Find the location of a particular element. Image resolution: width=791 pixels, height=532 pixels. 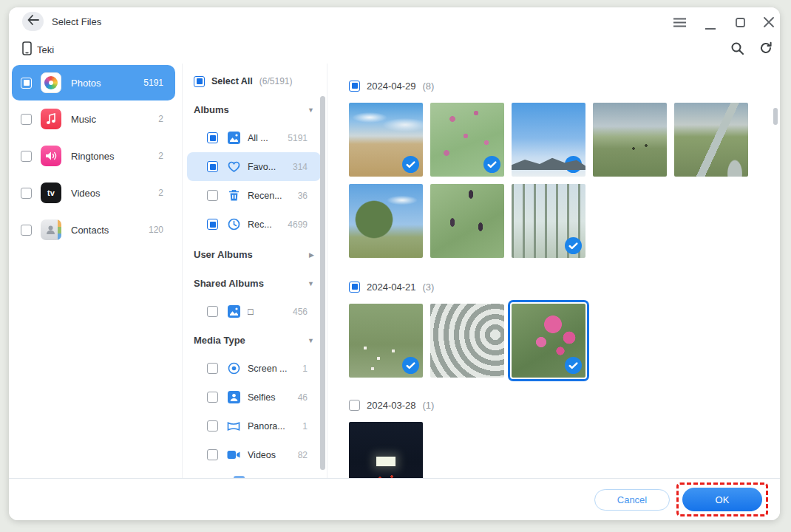

albums-scrollbar is located at coordinates (322, 283).